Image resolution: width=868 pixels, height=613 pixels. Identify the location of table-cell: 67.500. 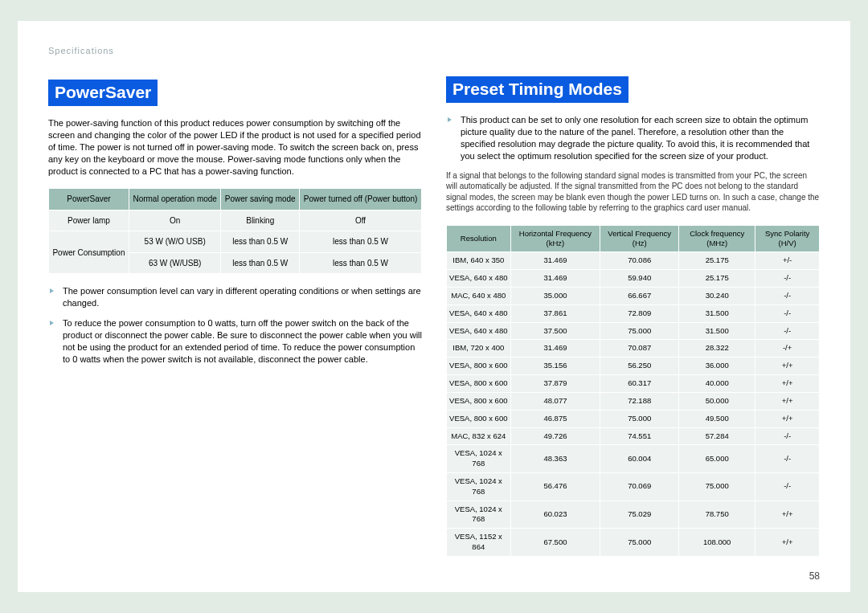
(555, 543).